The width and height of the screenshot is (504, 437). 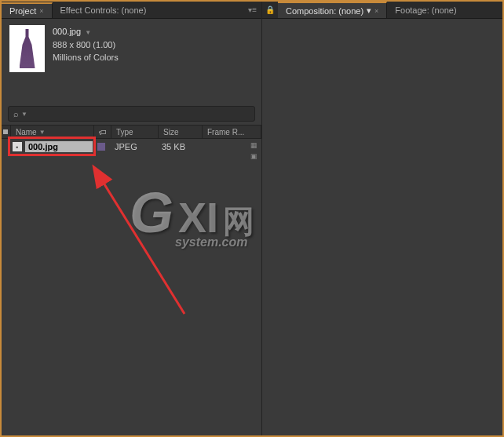 What do you see at coordinates (171, 132) in the screenshot?
I see `column-label: Size` at bounding box center [171, 132].